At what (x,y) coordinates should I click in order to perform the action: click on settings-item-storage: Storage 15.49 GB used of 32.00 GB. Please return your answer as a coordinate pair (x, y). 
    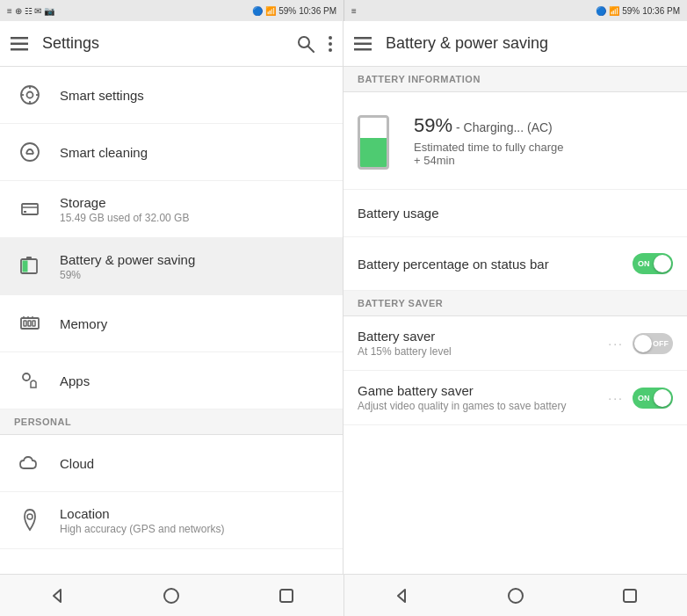
    Looking at the image, I should click on (171, 209).